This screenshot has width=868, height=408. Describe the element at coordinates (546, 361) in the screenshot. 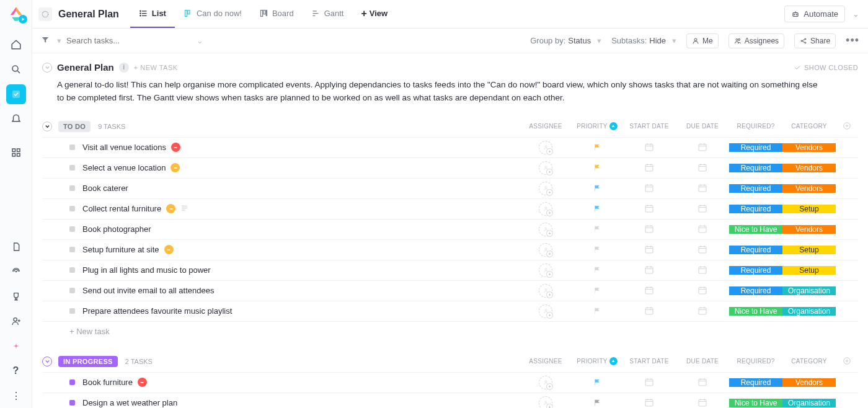

I see `col-assignee: ASSIGNEE` at that location.